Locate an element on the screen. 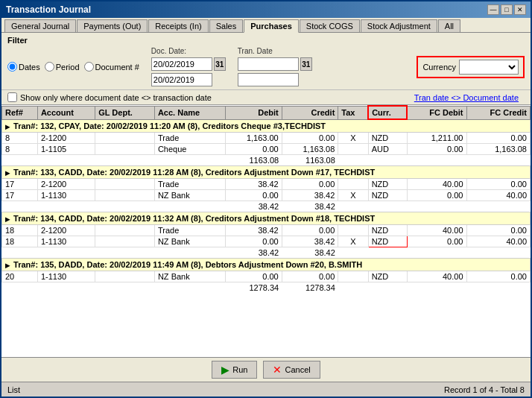 This screenshot has height=398, width=532. table-row: 17 2-1200 Trade 38.42 0.00 NZD 40.00 0.0… is located at coordinates (267, 185).